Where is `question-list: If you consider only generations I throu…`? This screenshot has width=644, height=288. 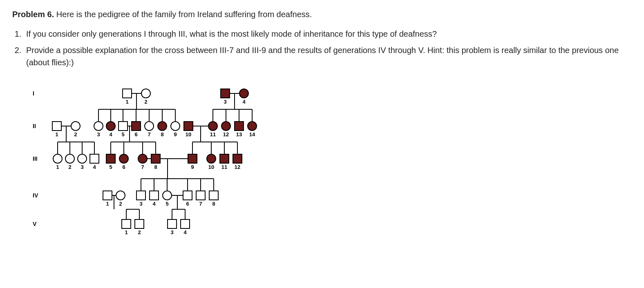 question-list: If you consider only generations I throu… is located at coordinates (322, 48).